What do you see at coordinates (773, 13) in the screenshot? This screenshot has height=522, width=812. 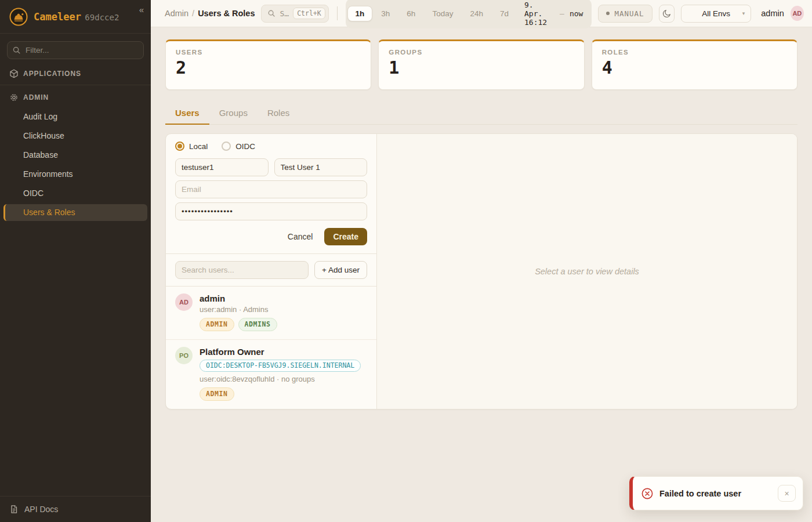 I see `current-username: admin` at bounding box center [773, 13].